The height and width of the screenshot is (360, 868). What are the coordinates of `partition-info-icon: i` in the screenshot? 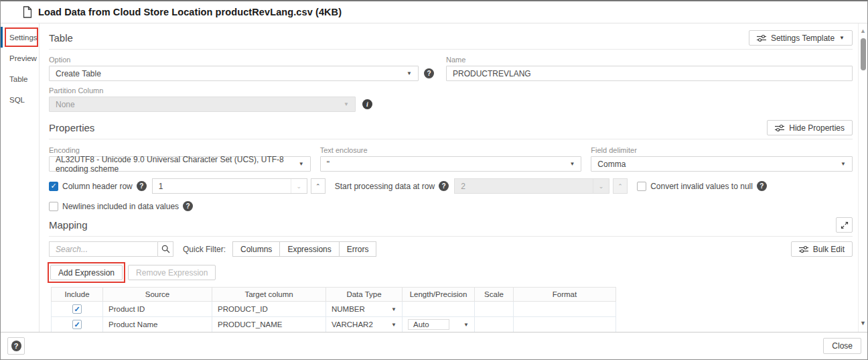 It's located at (367, 105).